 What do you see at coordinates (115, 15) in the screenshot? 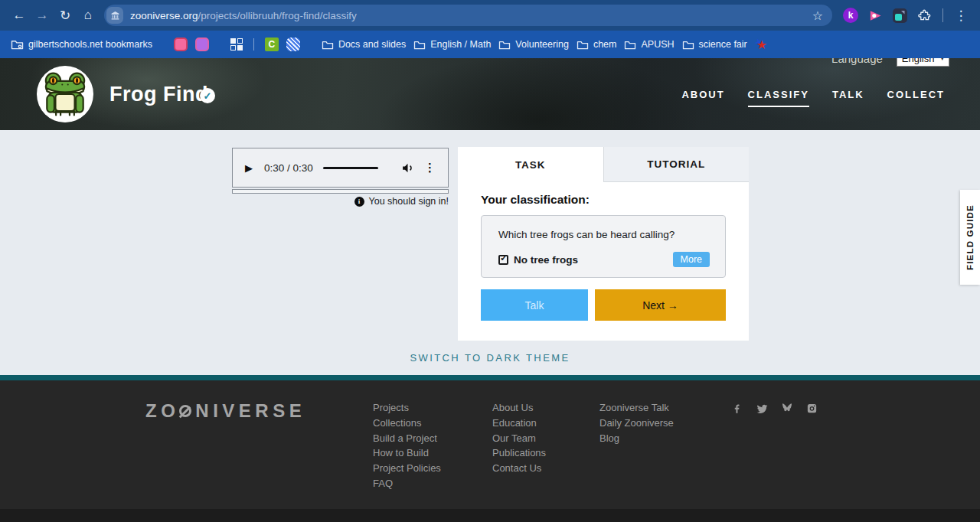
I see `site-info-icon` at bounding box center [115, 15].